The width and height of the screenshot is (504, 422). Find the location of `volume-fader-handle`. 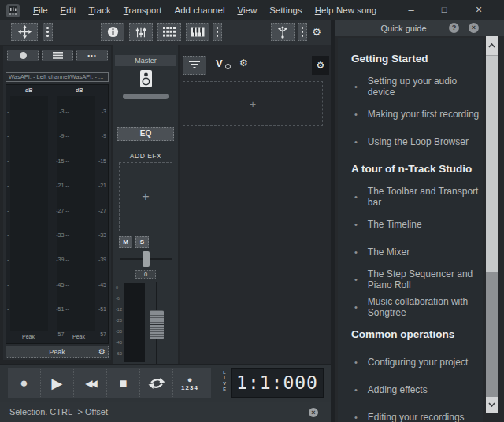

volume-fader-handle is located at coordinates (157, 324).